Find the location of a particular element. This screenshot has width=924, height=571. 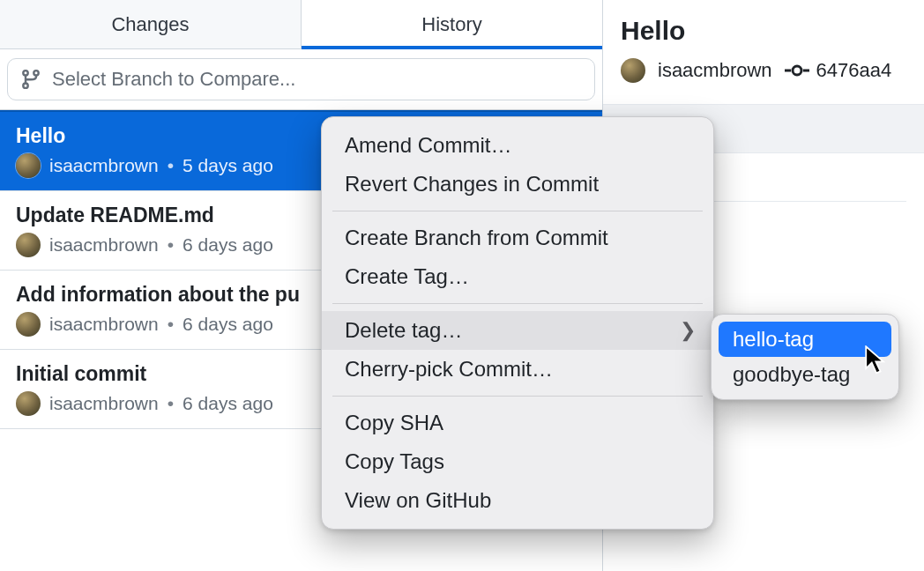

ctx-amend-commit: Amend Commit… is located at coordinates (518, 145).